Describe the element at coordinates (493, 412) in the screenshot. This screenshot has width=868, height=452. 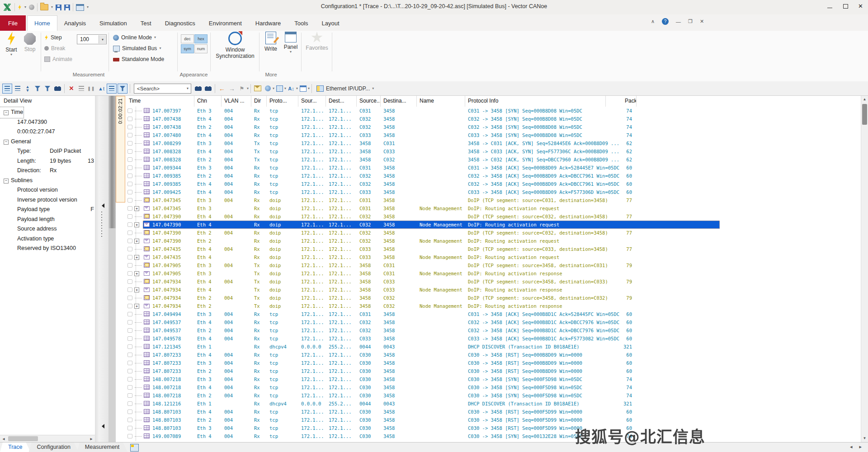
I see `trace-row: 148.807103Eth 4004Rxtcp172.1...172.1...C…` at that location.